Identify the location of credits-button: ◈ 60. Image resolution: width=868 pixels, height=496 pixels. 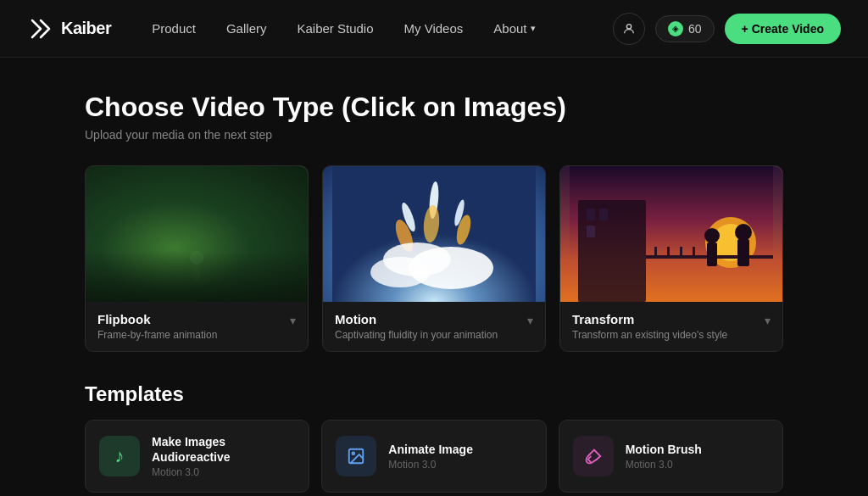
(685, 29).